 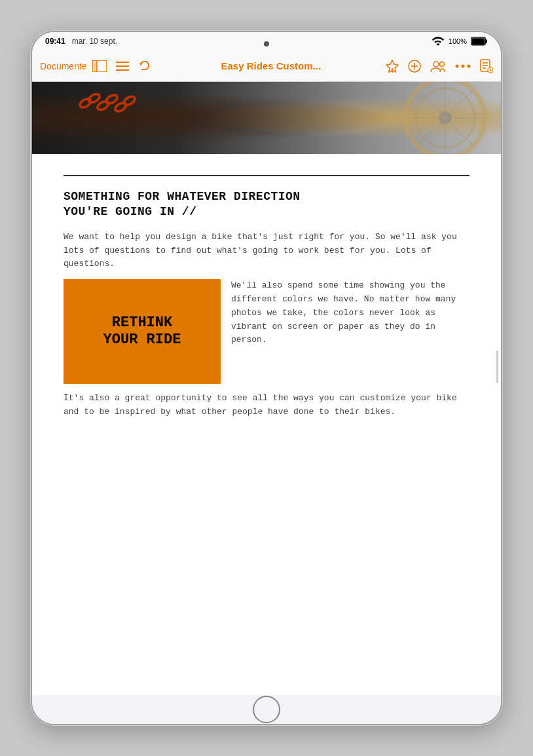 What do you see at coordinates (143, 331) in the screenshot?
I see `orange-box-text: RETHINKYOUR RIDE` at bounding box center [143, 331].